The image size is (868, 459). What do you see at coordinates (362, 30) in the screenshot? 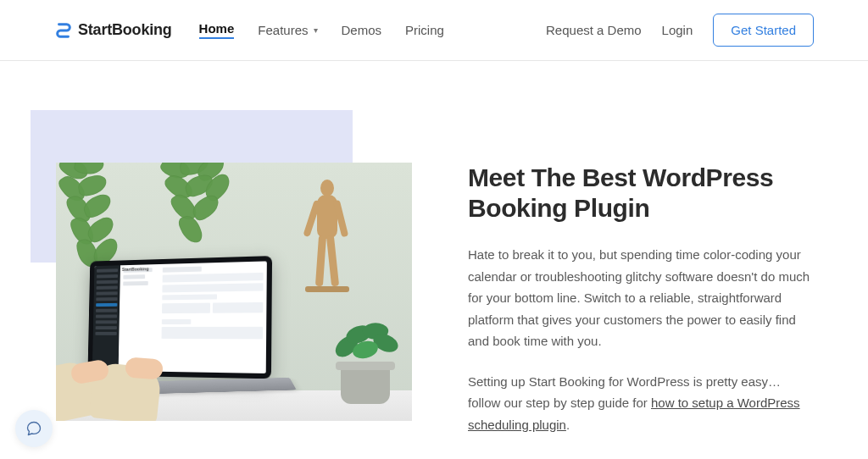
I see `nav-demos: Demos` at bounding box center [362, 30].